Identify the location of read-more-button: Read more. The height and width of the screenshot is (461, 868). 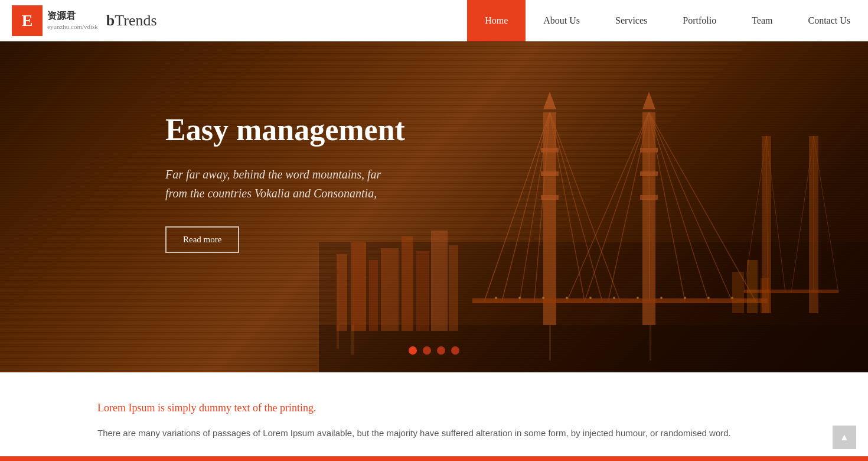
(202, 240).